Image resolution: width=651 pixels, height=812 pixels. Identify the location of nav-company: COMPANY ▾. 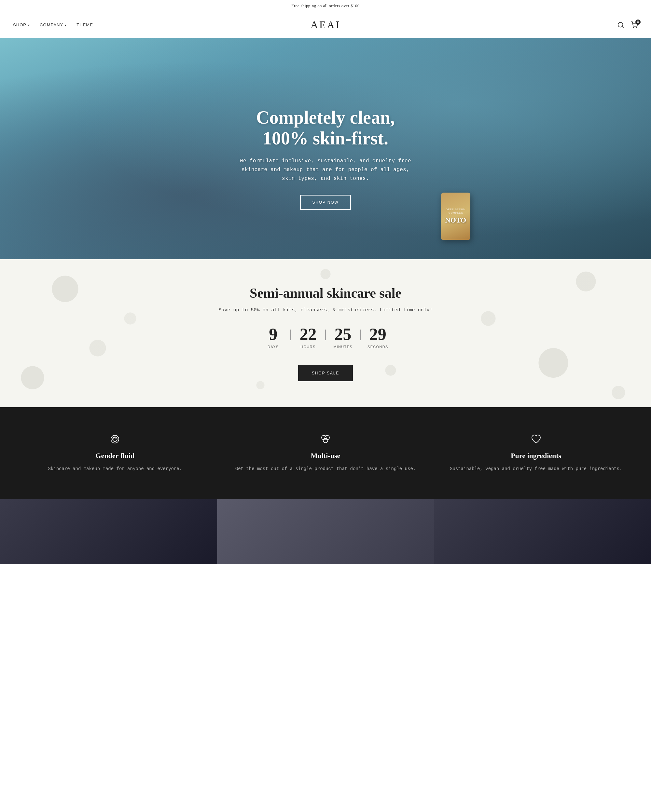
(53, 25).